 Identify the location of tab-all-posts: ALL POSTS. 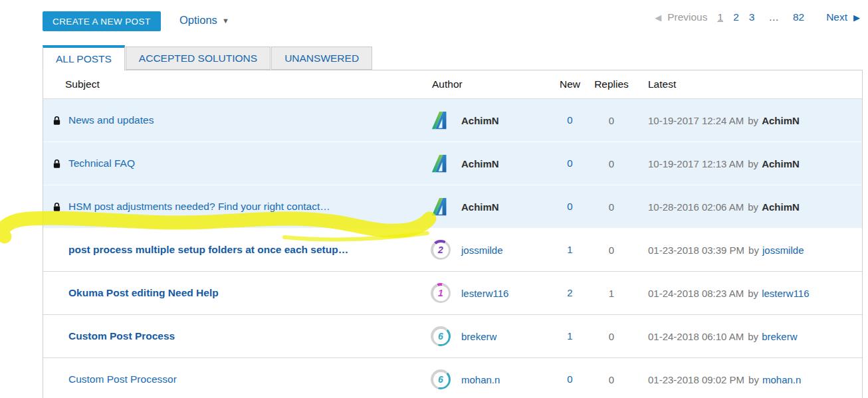
(84, 58).